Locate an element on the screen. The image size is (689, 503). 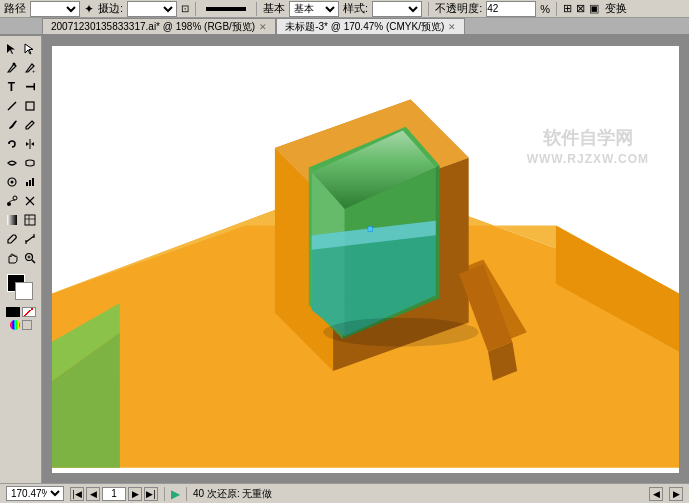
zoom-area: 170.47% is located at coordinates (35, 494).